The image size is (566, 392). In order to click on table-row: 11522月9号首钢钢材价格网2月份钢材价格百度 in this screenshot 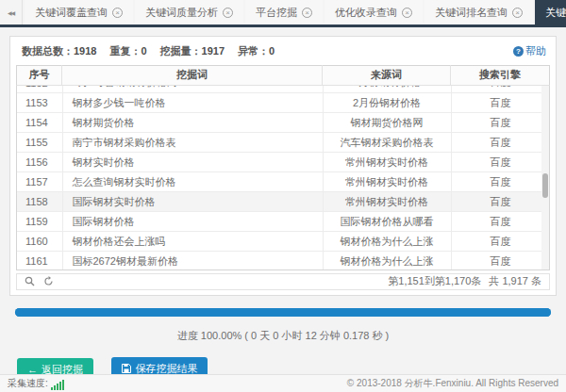, I will do `click(283, 89)`.